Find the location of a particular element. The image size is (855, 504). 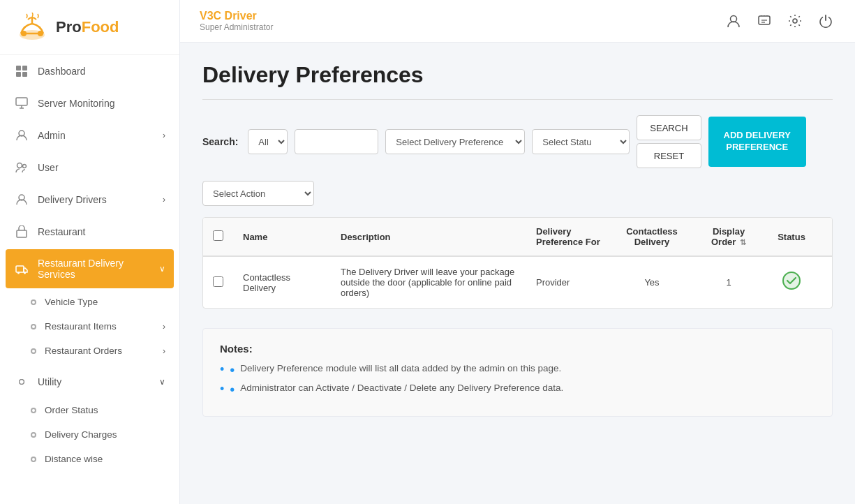

search-action-buttons: SEARCH RESET is located at coordinates (669, 142).